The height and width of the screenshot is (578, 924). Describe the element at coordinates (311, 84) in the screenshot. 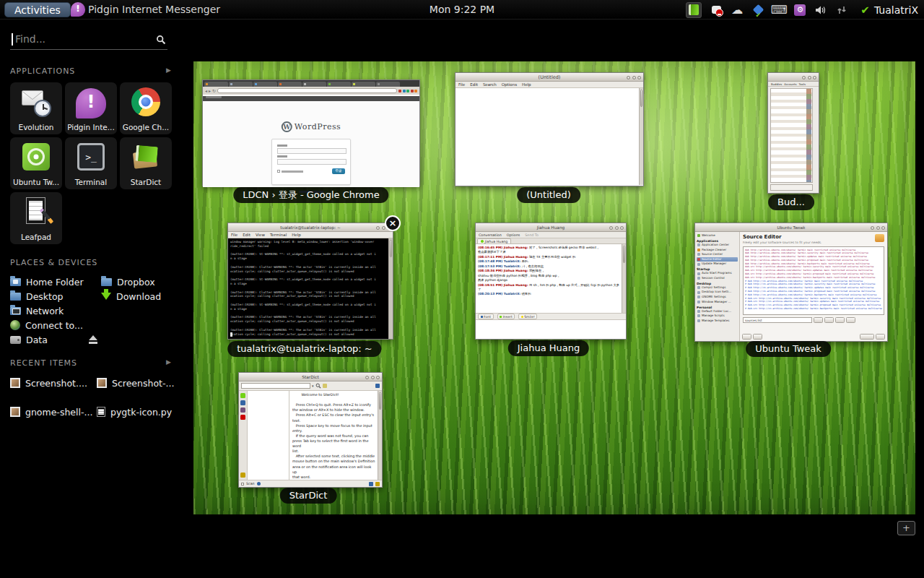

I see `chrome-tab-strip` at that location.